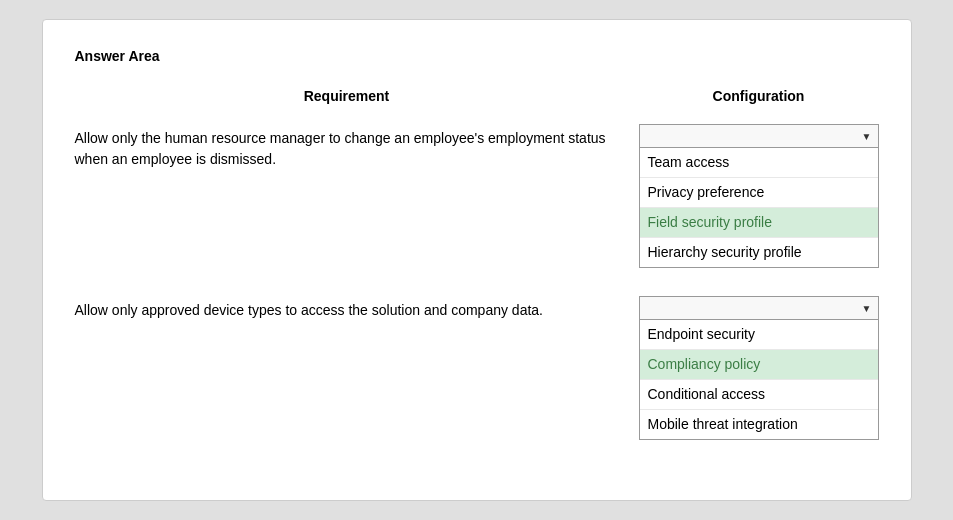  What do you see at coordinates (867, 136) in the screenshot?
I see `dropdown-arrow-icon-1: ▼` at bounding box center [867, 136].